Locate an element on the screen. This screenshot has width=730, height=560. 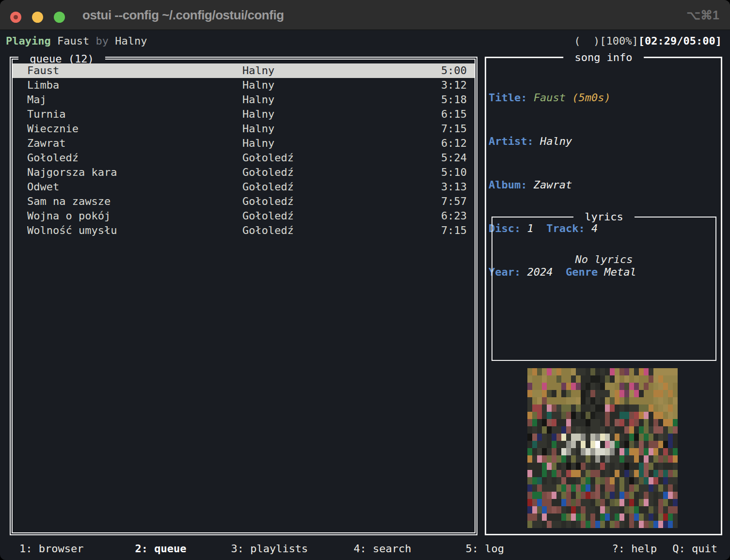
window-titlebar: ostui --config ~/.config/ostui/config ⌥⌘… is located at coordinates (365, 15).